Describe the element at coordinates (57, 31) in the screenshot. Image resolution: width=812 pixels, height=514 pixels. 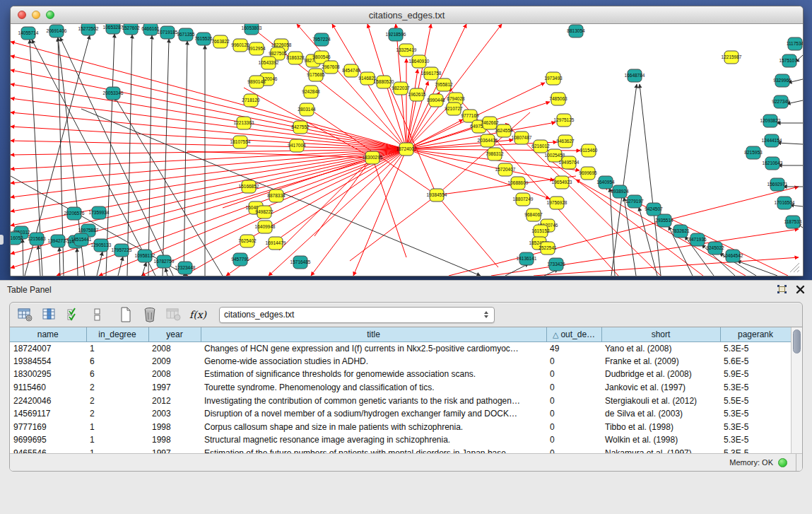
I see `graph-node: 20691406` at that location.